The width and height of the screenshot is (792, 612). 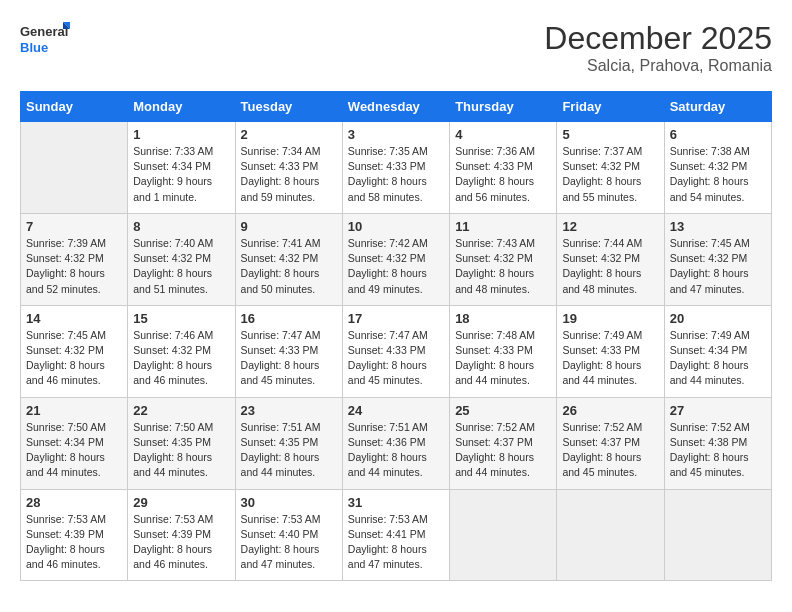 What do you see at coordinates (289, 410) in the screenshot?
I see `day-number: 23` at bounding box center [289, 410].